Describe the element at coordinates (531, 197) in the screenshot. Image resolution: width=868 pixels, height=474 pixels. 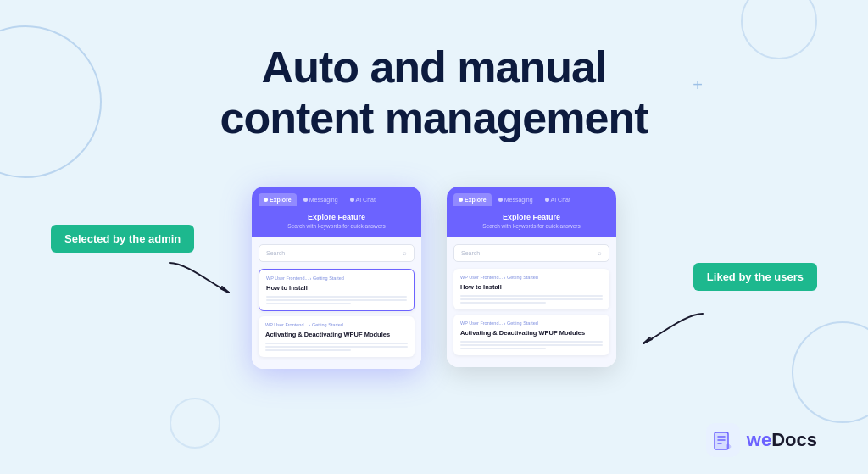
I see `widget-tabs-right: Explore Messaging AI Chat` at that location.